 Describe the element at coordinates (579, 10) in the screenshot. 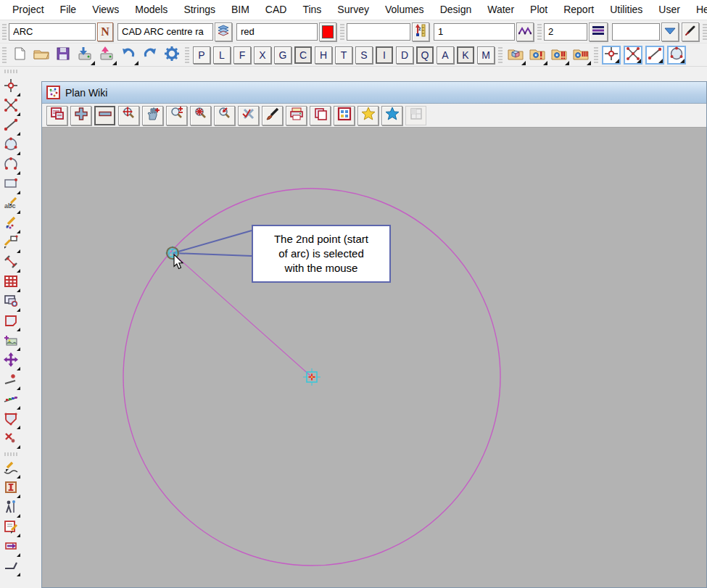

I see `menu-report: Report` at that location.